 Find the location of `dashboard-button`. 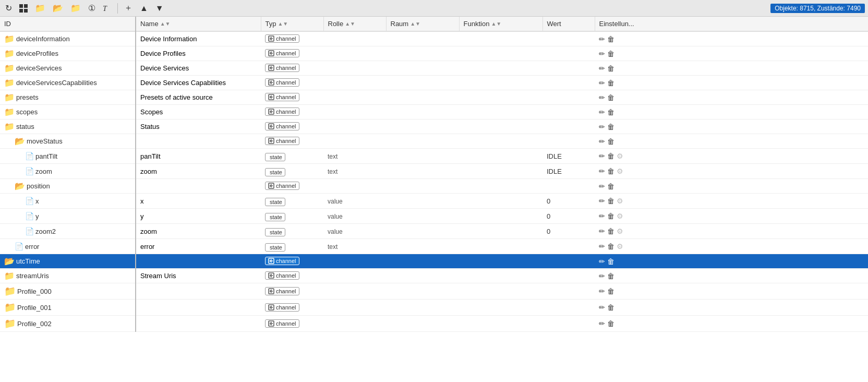

dashboard-button is located at coordinates (23, 8).